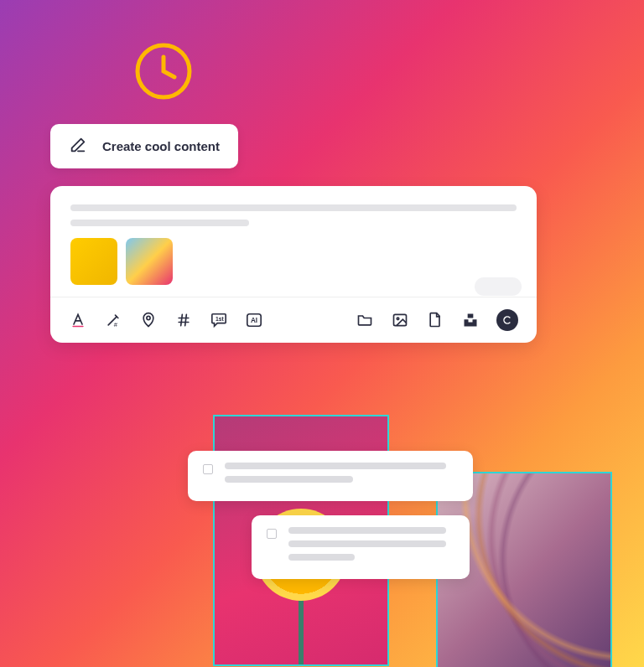 This screenshot has width=644, height=667. Describe the element at coordinates (507, 320) in the screenshot. I see `canva-icon` at that location.